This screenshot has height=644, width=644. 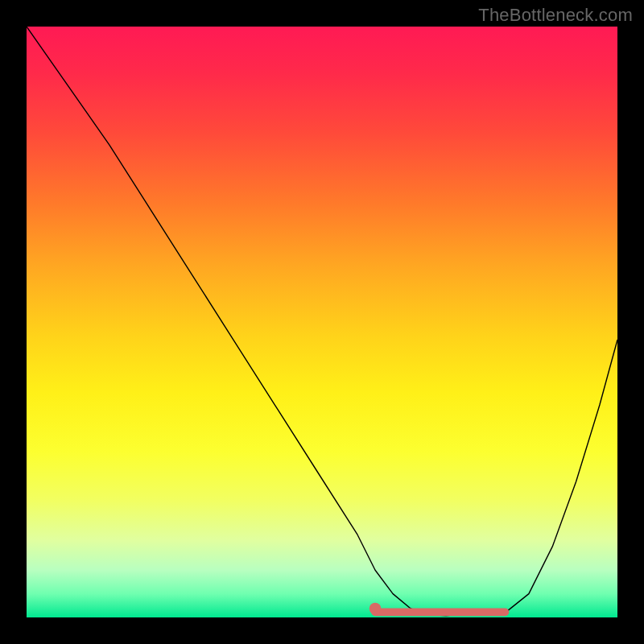 What do you see at coordinates (375, 609) in the screenshot?
I see `chart-flat-start-dot` at bounding box center [375, 609].